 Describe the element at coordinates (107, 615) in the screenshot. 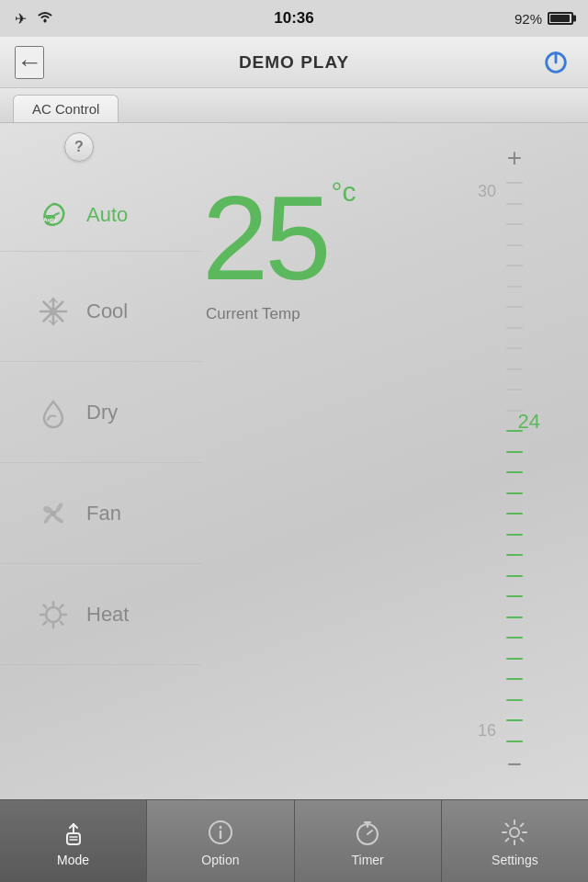

I see `mode-label-heat: Heat` at that location.